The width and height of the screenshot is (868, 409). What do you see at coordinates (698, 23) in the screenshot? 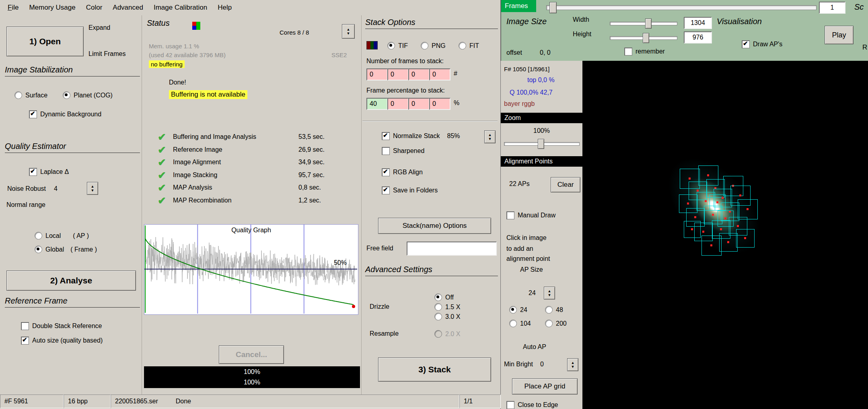
I see `width-value-input: 1304` at bounding box center [698, 23].